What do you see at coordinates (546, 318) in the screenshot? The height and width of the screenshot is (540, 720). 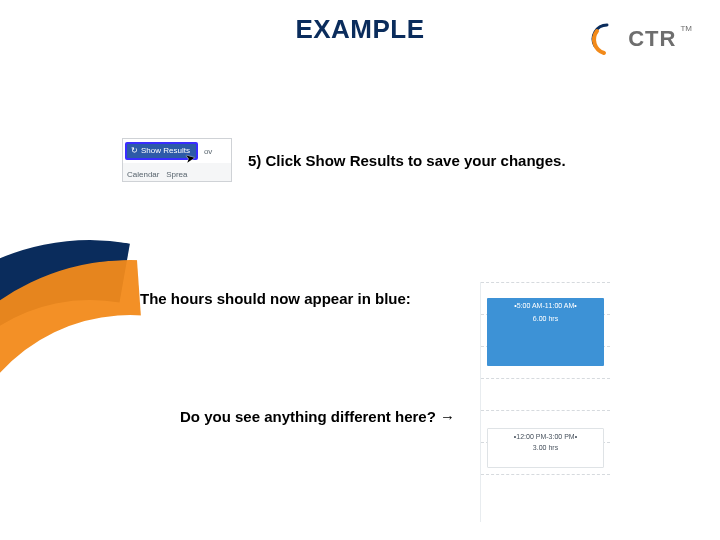 I see `calendar-block-1-hours: 6.00 hrs` at bounding box center [546, 318].